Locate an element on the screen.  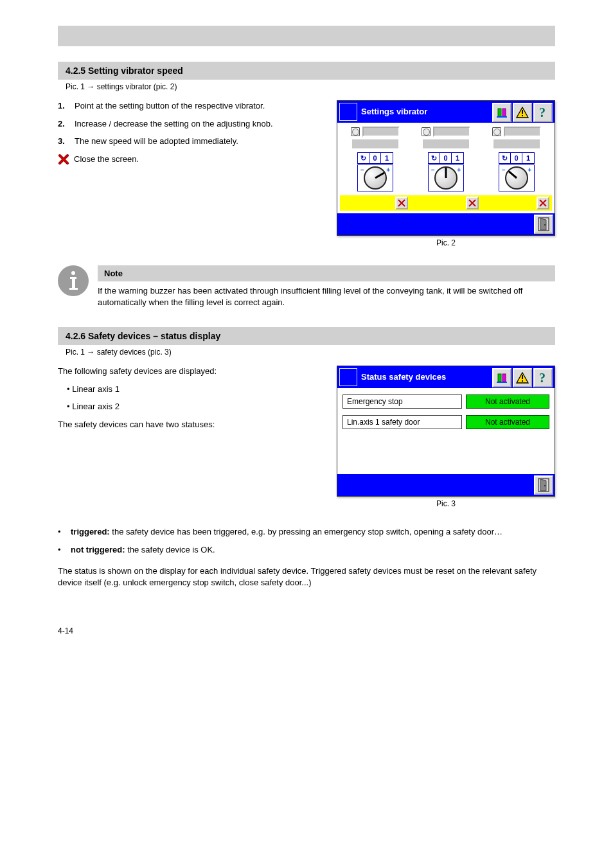
section-1-text: 1. Point at the setting button of the re… is located at coordinates (191, 173).